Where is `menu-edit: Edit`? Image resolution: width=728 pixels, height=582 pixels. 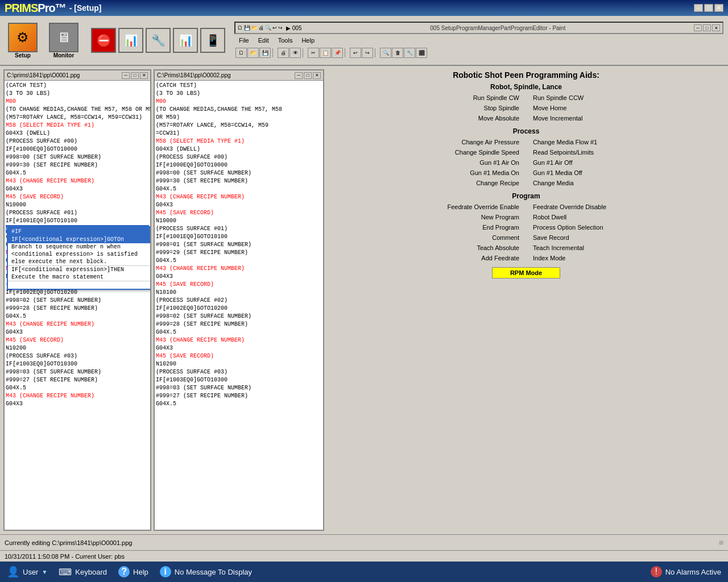
menu-edit: Edit is located at coordinates (264, 40).